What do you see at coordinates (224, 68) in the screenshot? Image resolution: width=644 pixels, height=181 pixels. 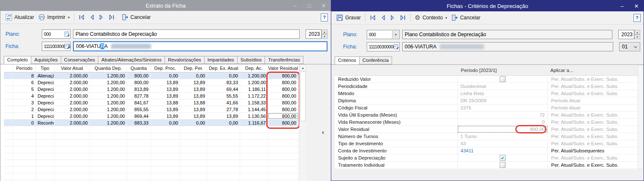 I see `col-dep-ex-atual: Dep. Ex. Atual` at bounding box center [224, 68].